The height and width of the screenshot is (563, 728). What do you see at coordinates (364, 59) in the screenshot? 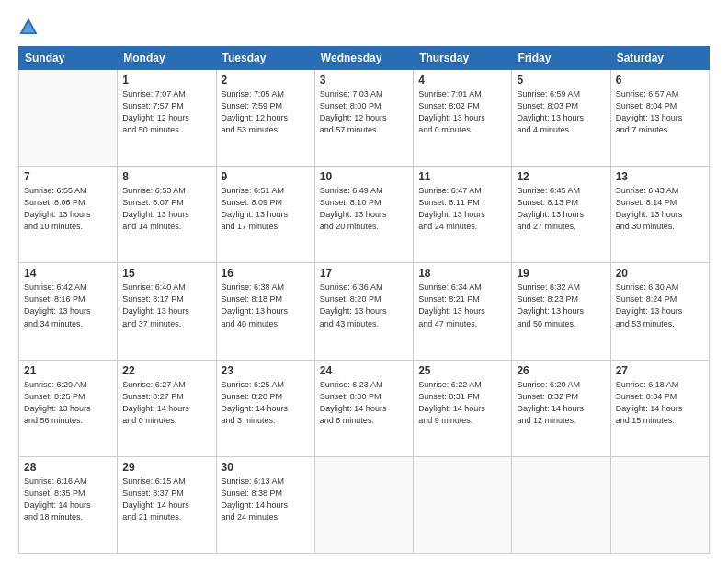
I see `calendar-header: SundayMondayTuesdayWednesdayThursdayFrid…` at bounding box center [364, 59].